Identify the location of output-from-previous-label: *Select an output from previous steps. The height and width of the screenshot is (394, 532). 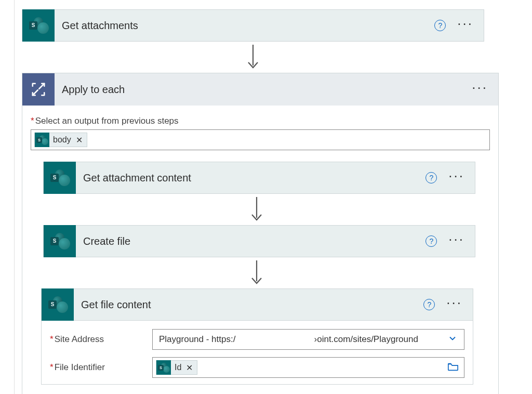
(260, 121).